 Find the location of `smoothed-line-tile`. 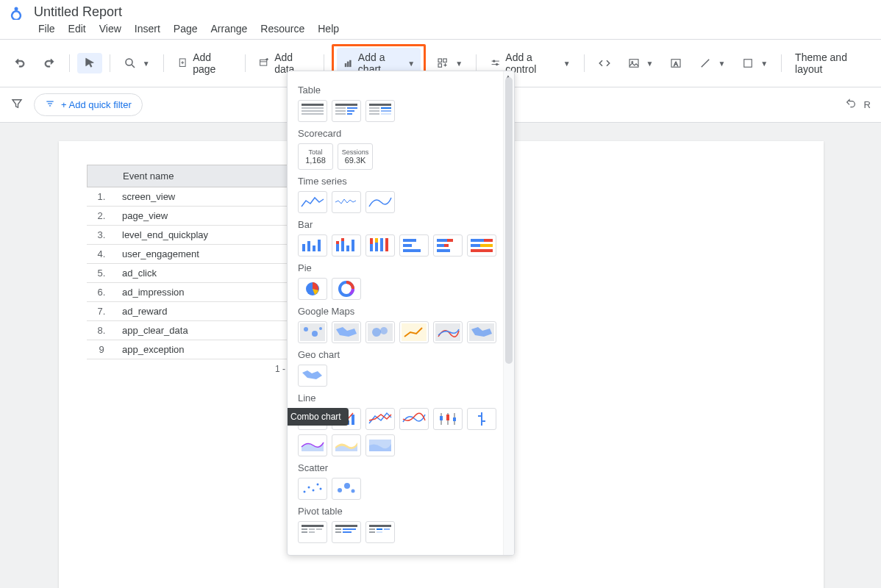

smoothed-line-tile is located at coordinates (414, 419).